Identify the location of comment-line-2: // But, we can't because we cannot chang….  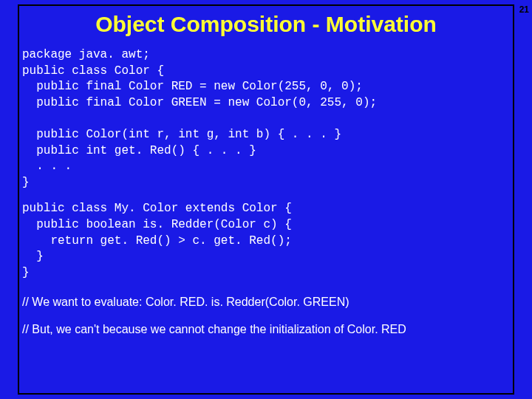
(267, 330).